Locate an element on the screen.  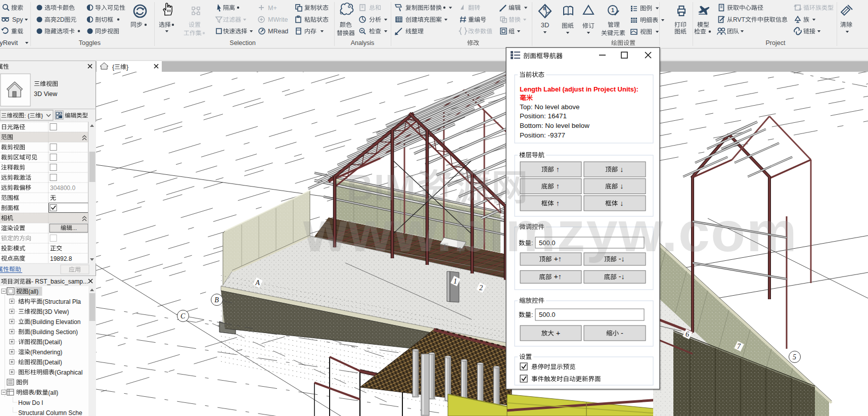
svg-text: 2 is located at coordinates (481, 288).